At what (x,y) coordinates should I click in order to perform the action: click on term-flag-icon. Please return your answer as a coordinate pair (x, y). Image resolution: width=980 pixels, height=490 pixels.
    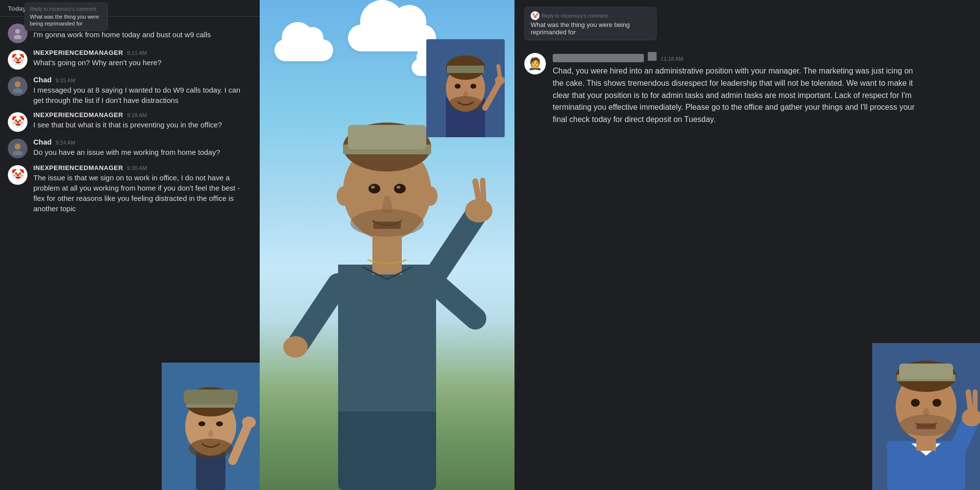
    Looking at the image, I should click on (652, 56).